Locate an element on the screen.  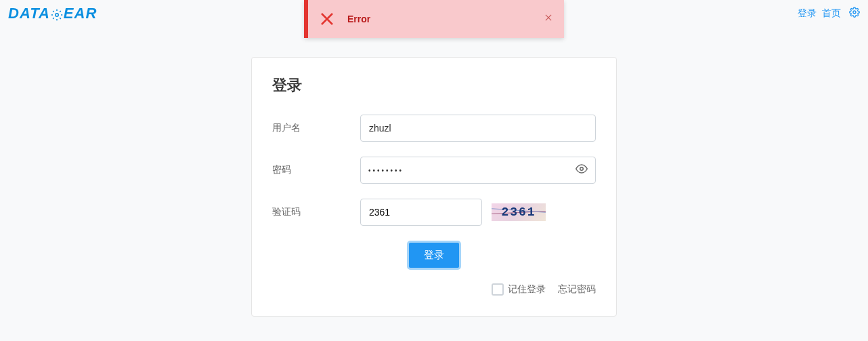
captcha-label: 验证码 is located at coordinates (316, 212).